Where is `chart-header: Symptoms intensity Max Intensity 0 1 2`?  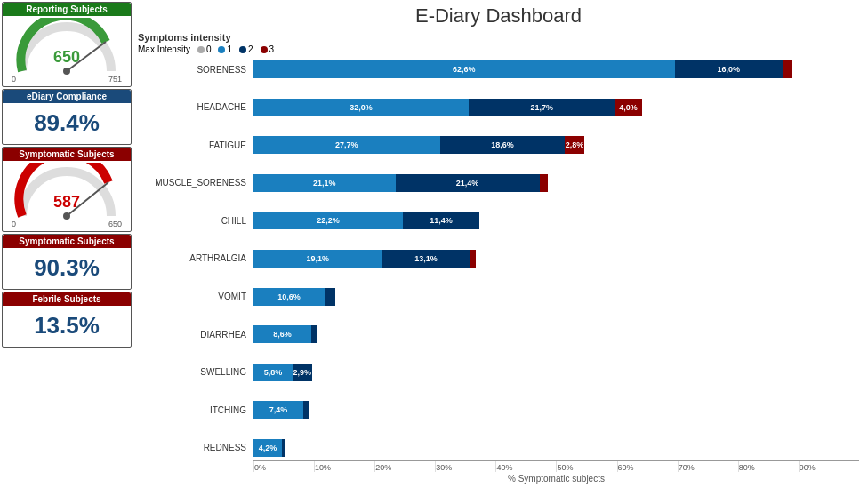 chart-header: Symptoms intensity Max Intensity 0 1 2 is located at coordinates (498, 43).